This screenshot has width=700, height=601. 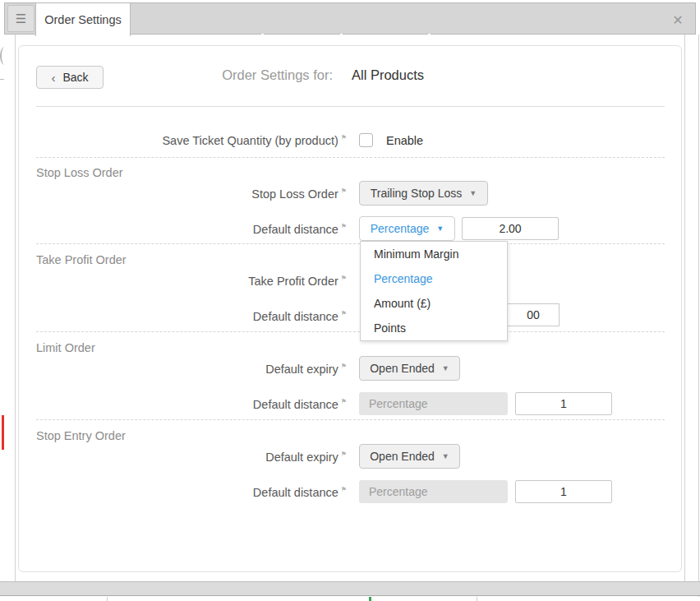 I want to click on section-title-stop-loss: Stop Loss Order, so click(x=80, y=173).